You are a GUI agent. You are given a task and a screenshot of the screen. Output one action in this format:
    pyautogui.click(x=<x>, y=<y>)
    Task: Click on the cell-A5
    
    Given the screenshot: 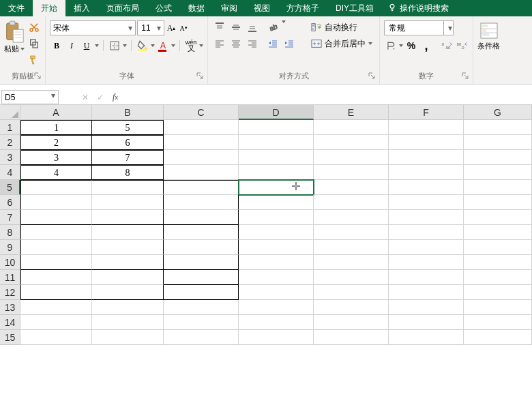 What is the action you would take?
    pyautogui.click(x=56, y=187)
    